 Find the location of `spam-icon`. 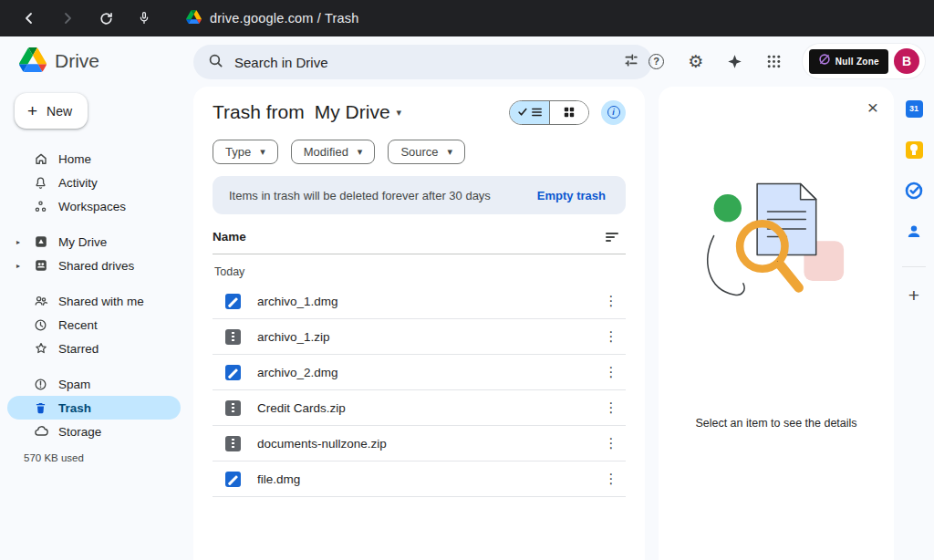

spam-icon is located at coordinates (40, 385).